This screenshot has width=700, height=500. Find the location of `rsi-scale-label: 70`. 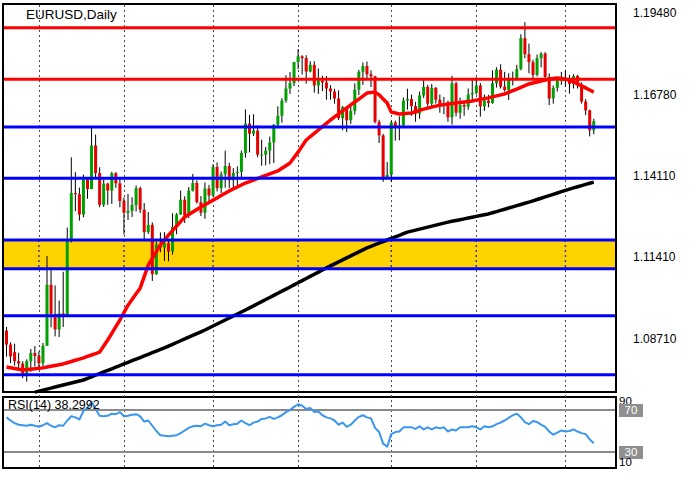

rsi-scale-label: 70 is located at coordinates (631, 410).